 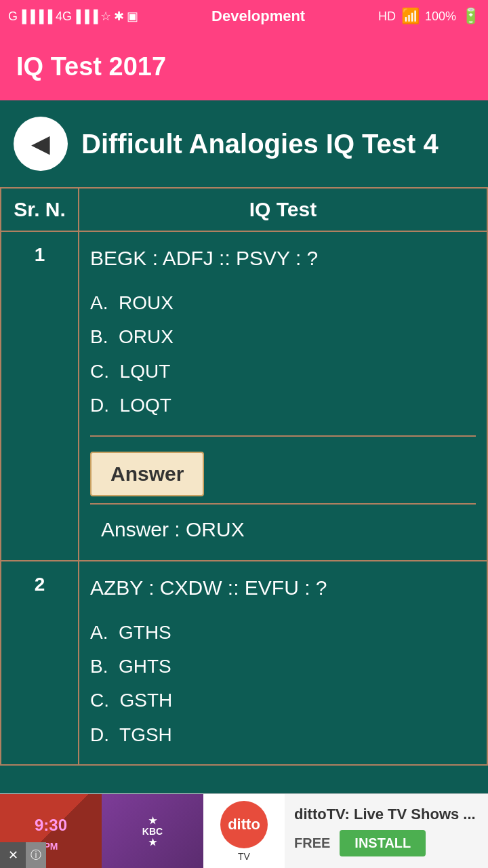 What do you see at coordinates (106, 16) in the screenshot?
I see `usb-icon: ☆` at bounding box center [106, 16].